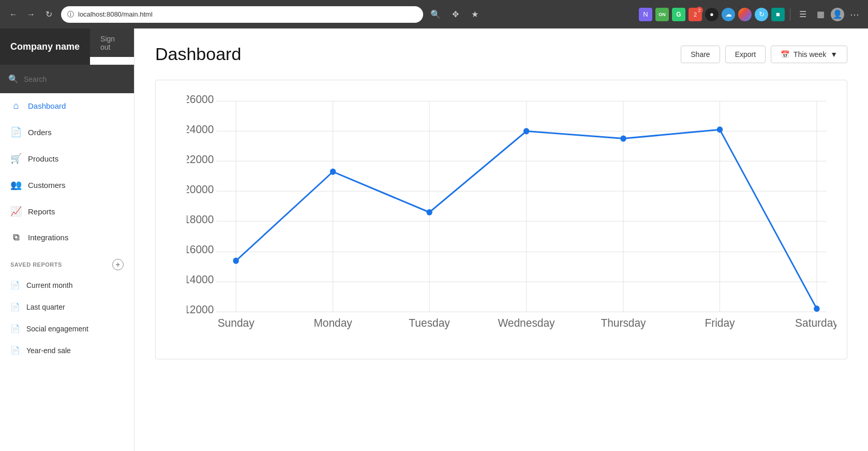 The width and height of the screenshot is (868, 451). What do you see at coordinates (16, 132) in the screenshot?
I see `orders-icon: 📄` at bounding box center [16, 132].